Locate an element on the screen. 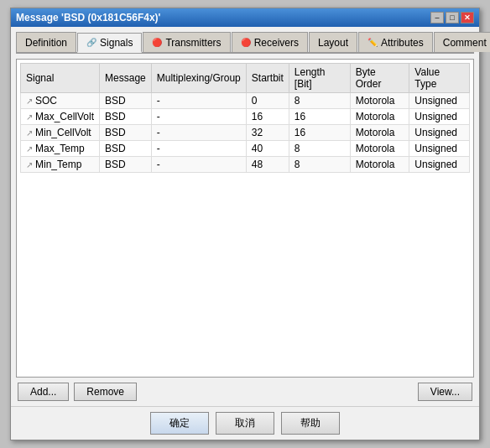 Image resolution: width=490 pixels, height=448 pixels. minimize-button: – is located at coordinates (437, 18).